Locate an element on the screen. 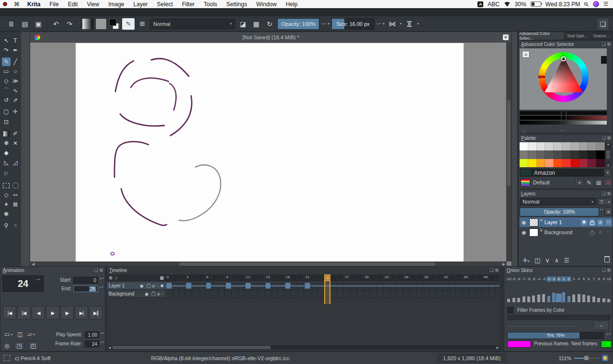 The height and width of the screenshot is (364, 613). timeline-layer-0: Layer 1◉α∷✺ is located at coordinates (136, 286).